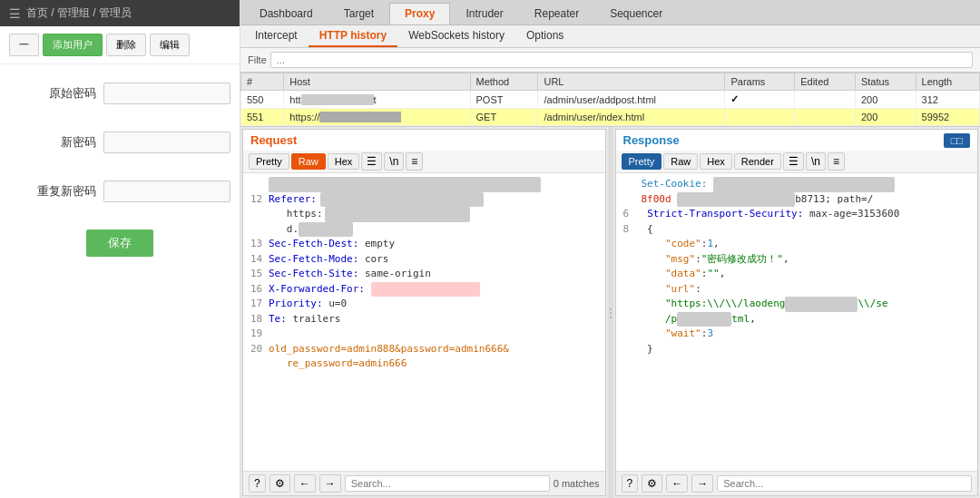 The height and width of the screenshot is (498, 980). What do you see at coordinates (120, 243) in the screenshot?
I see `save-button-row: 保存` at bounding box center [120, 243].